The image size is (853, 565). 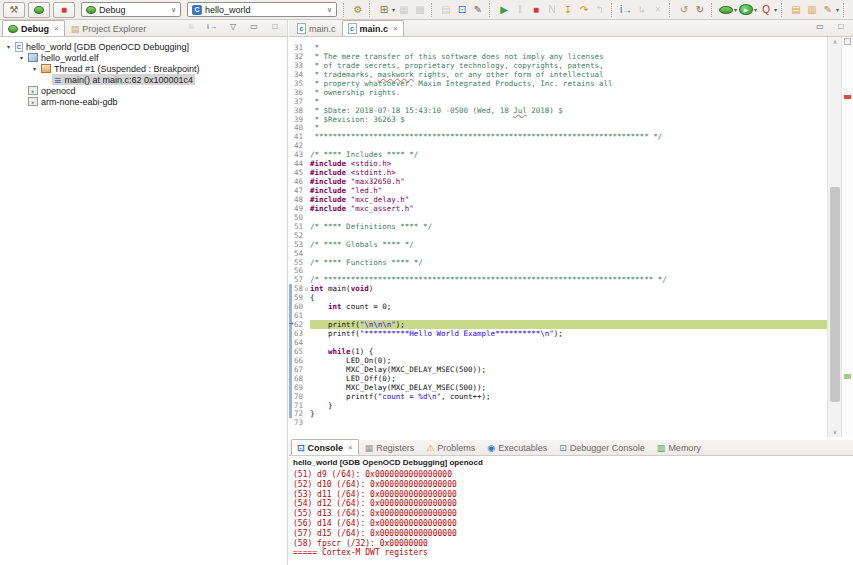 I want to click on tree-item-thread: ▾Thread #1 (Suspended : Breakpoint), so click(x=146, y=68).